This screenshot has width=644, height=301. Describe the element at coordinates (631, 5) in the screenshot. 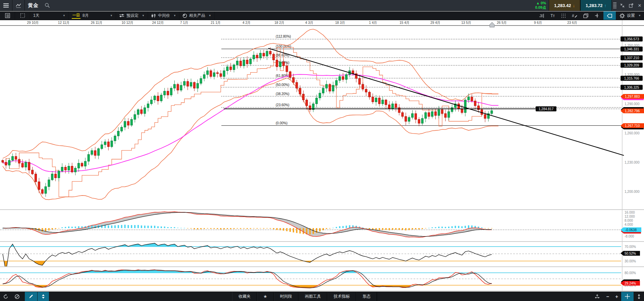

I see `popout-window-button` at that location.